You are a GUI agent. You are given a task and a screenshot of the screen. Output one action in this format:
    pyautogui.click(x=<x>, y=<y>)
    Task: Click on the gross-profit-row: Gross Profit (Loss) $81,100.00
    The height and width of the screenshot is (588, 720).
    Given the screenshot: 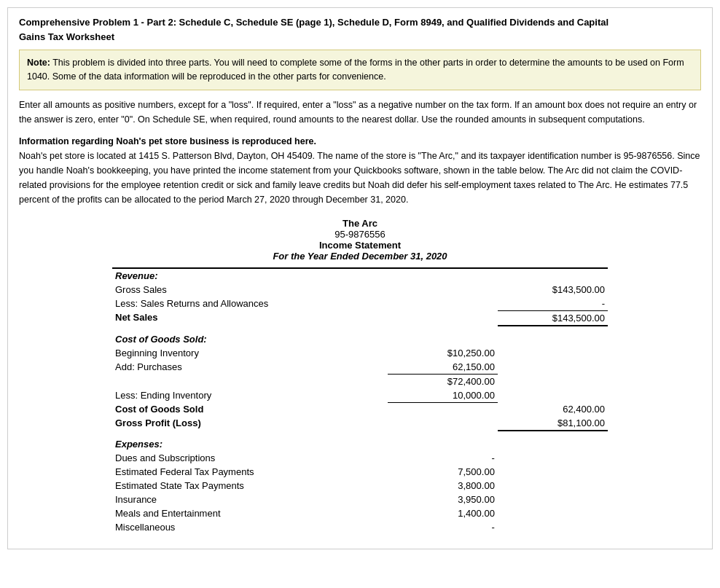 What is the action you would take?
    pyautogui.click(x=360, y=423)
    